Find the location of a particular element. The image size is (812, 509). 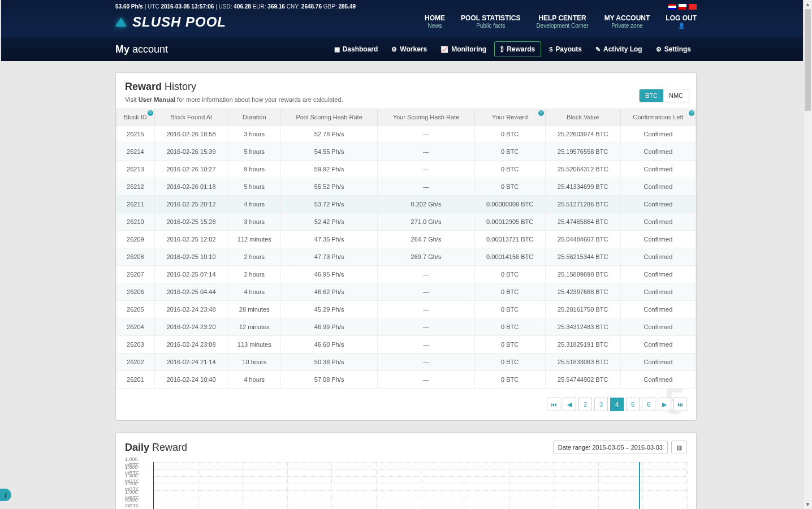

col-duration: Duration is located at coordinates (254, 118).